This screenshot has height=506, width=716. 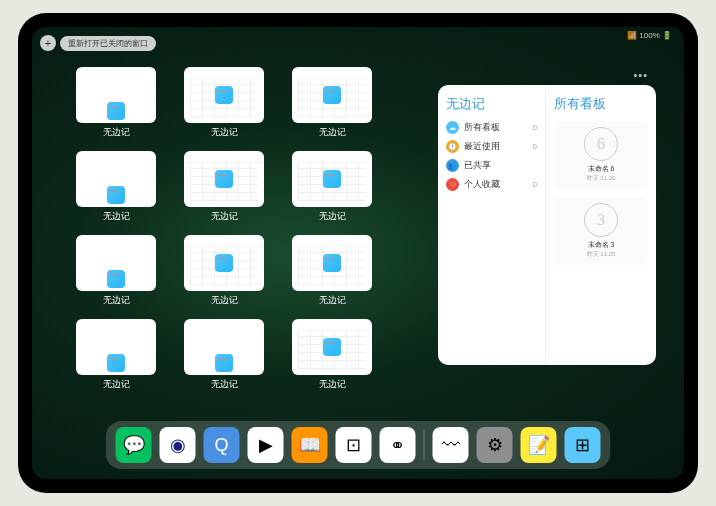 What do you see at coordinates (601, 155) in the screenshot?
I see `board-card: 6未命名 6昨天 11:26` at bounding box center [601, 155].